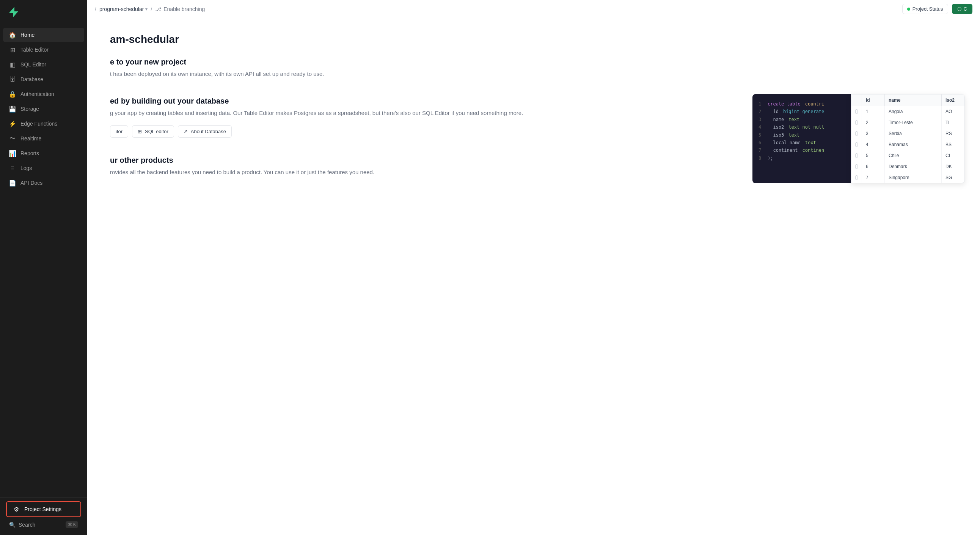  Describe the element at coordinates (873, 145) in the screenshot. I see `cell-id: 4` at that location.